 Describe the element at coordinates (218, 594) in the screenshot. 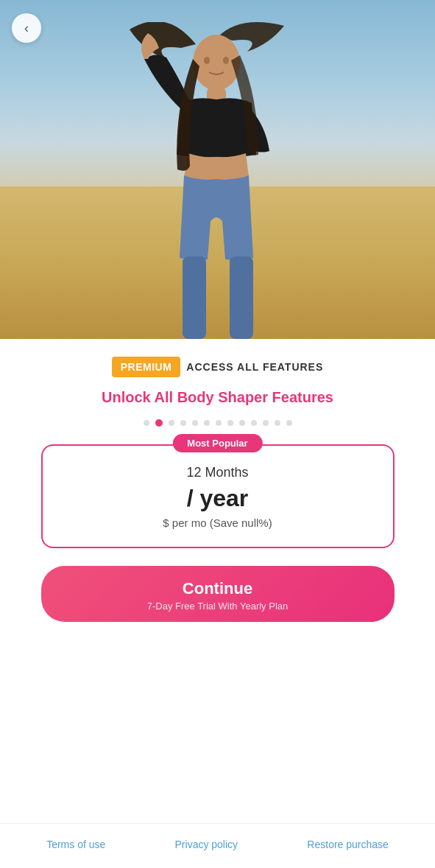

I see `continue-button: Continue 7-Day Free Trial With Yearly Pl…` at that location.